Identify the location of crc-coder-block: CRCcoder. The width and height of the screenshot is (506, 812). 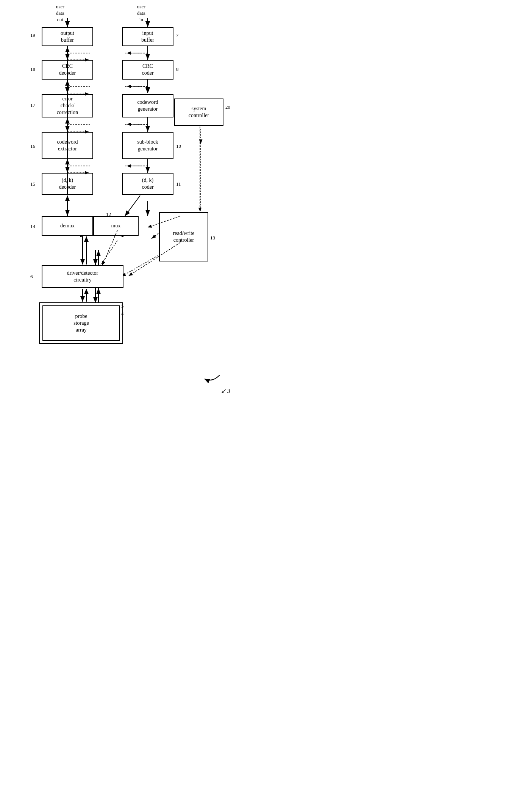
(148, 70).